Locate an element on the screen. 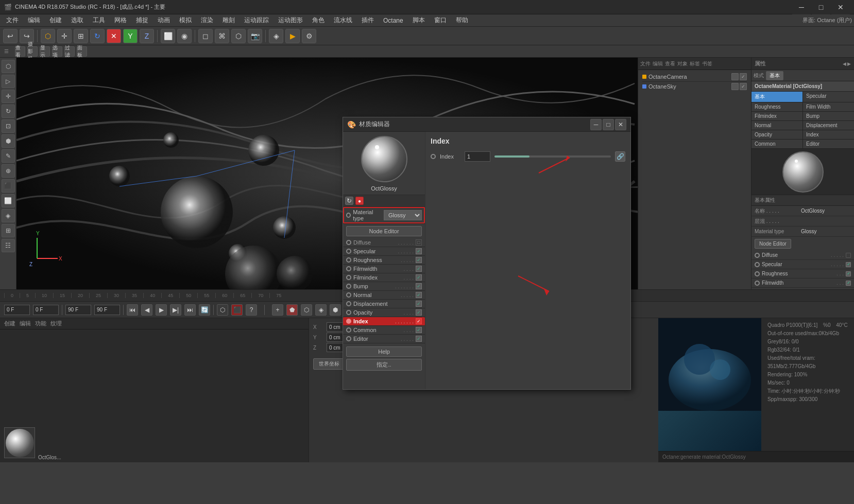  ch-roughness-check: ✓ is located at coordinates (419, 260).